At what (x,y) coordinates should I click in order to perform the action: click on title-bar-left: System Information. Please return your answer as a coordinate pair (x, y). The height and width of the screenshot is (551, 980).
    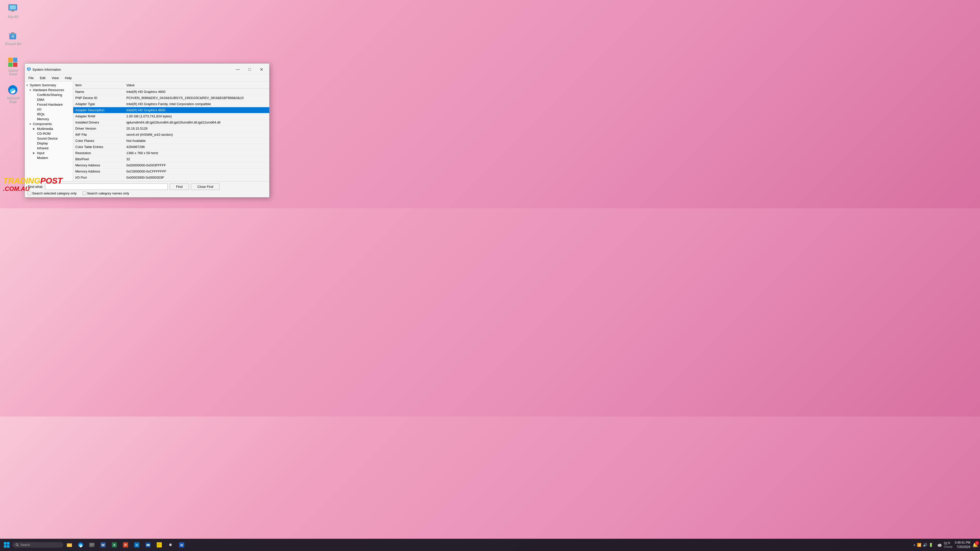
    Looking at the image, I should click on (44, 69).